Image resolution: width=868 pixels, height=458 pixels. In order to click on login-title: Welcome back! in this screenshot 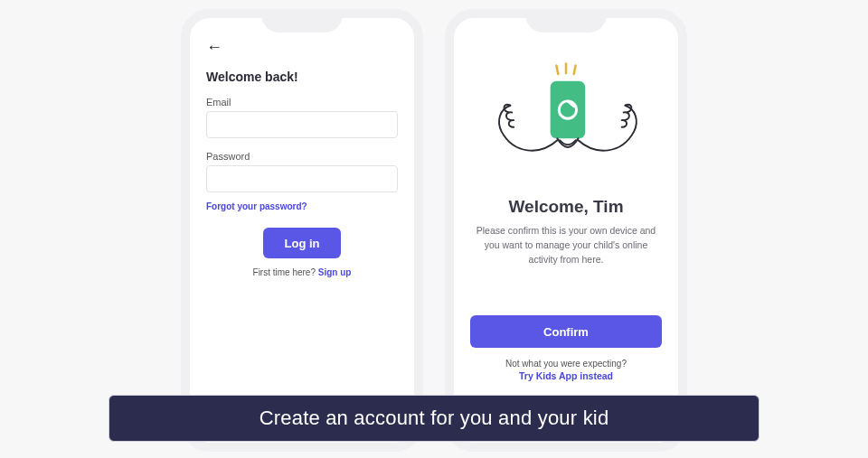, I will do `click(302, 77)`.